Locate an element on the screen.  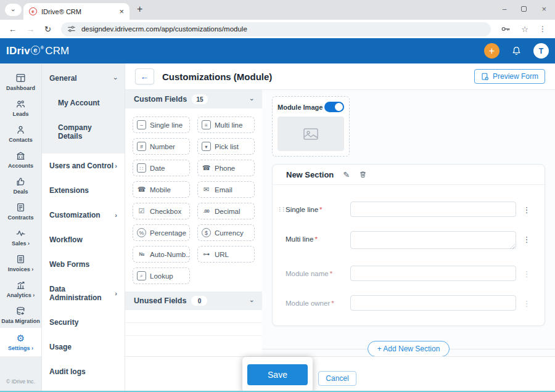
multi-line-textarea is located at coordinates (433, 240).